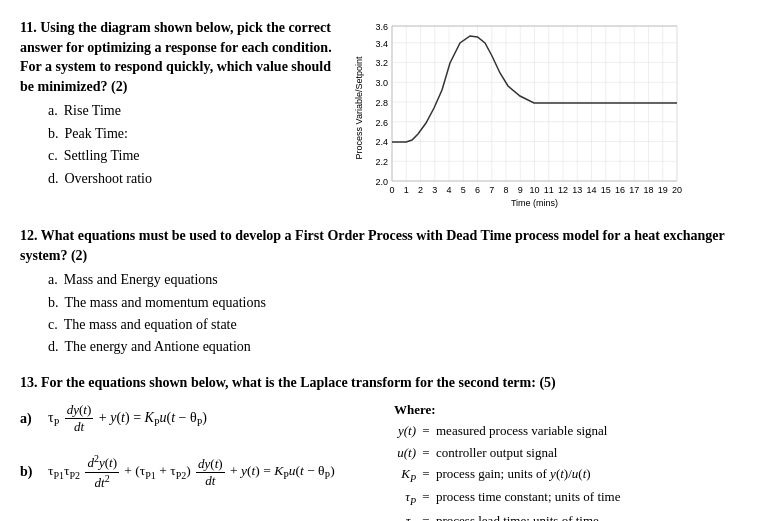 This screenshot has width=774, height=521. I want to click on where-def: measured process variable signal, so click(595, 431).